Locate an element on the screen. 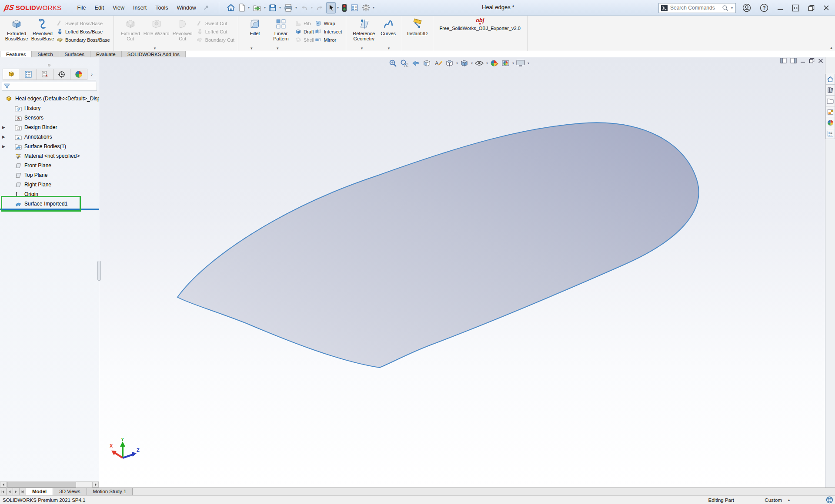 The width and height of the screenshot is (835, 504). save-dropdown-caret: ▾ is located at coordinates (280, 8).